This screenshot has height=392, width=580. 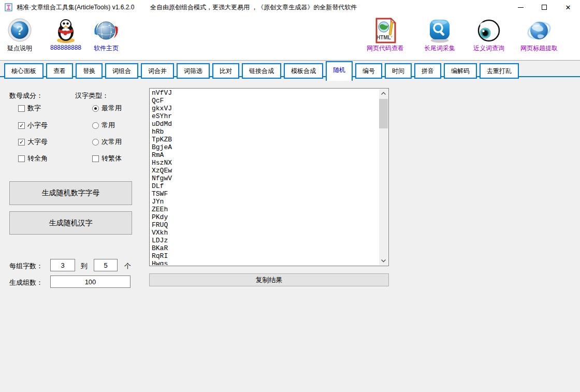 What do you see at coordinates (428, 71) in the screenshot?
I see `tab-拼音: 拼音` at bounding box center [428, 71].